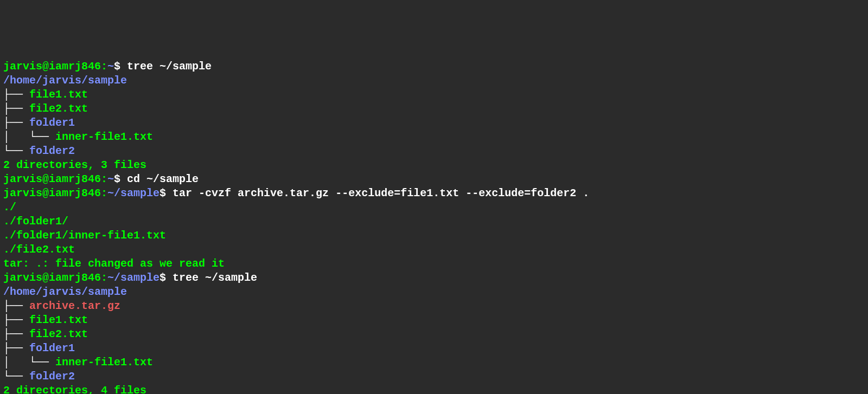 This screenshot has width=868, height=394. I want to click on tree-summary: 2 directories, 4 files, so click(434, 389).